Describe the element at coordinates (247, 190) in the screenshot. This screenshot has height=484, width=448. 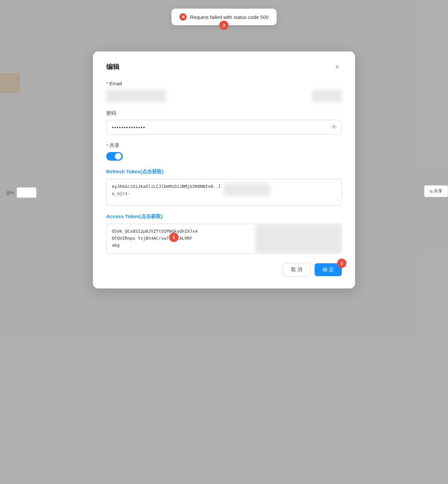
I see `refresh-token-blurred` at that location.